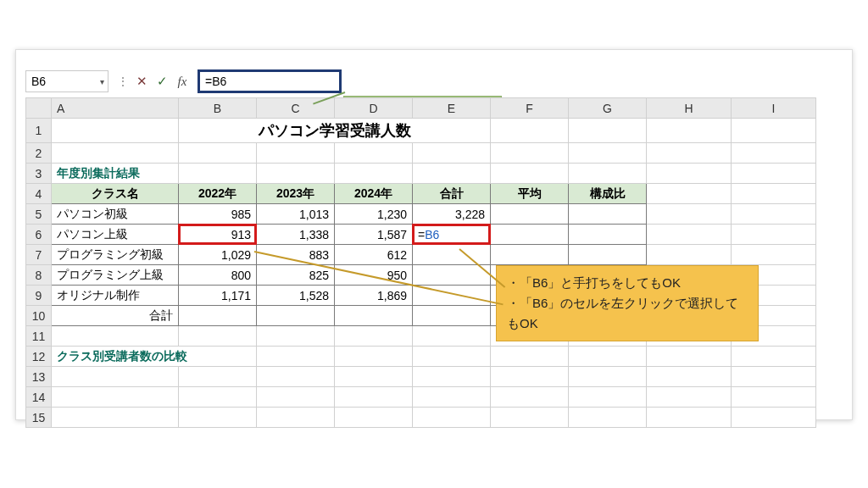 This screenshot has height=488, width=868. Describe the element at coordinates (115, 316) in the screenshot. I see `cell-A10: 合計` at that location.